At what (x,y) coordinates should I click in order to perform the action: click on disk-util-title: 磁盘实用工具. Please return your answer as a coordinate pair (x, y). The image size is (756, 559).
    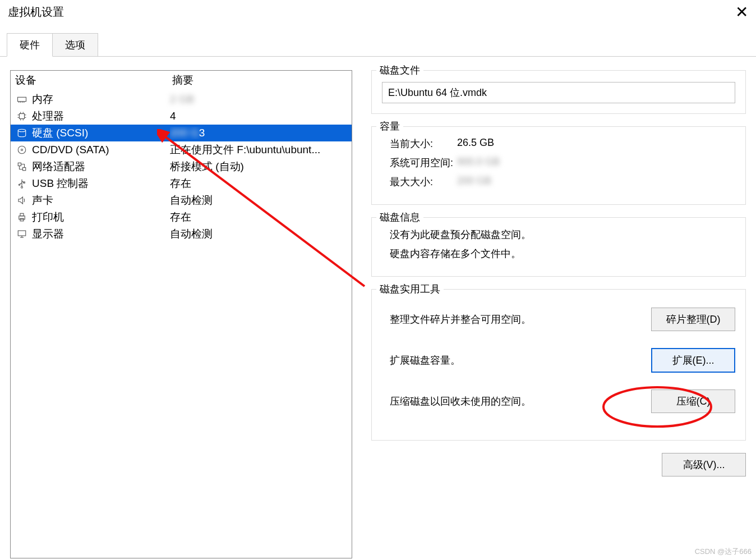
    Looking at the image, I should click on (410, 289).